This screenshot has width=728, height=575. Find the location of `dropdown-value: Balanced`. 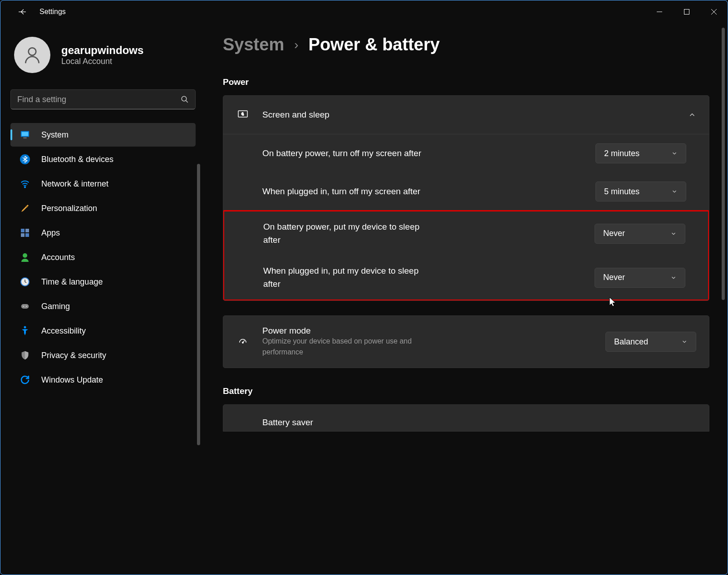

dropdown-value: Balanced is located at coordinates (648, 342).